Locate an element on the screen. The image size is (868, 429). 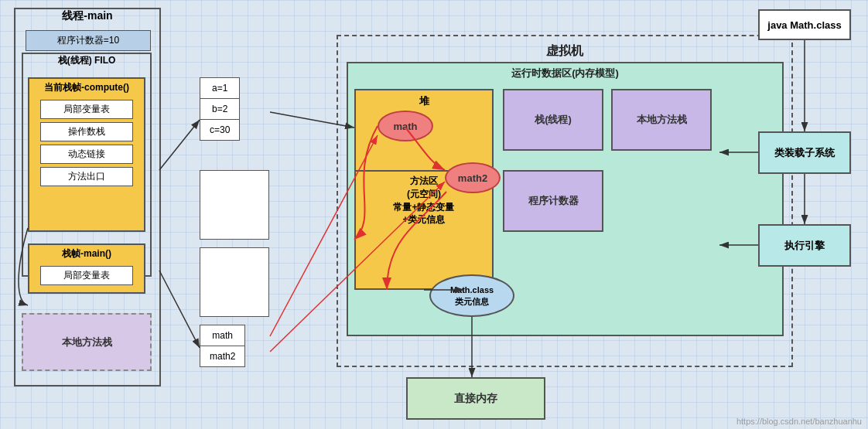
native-method-label: 本地方法栈 is located at coordinates (662, 120).